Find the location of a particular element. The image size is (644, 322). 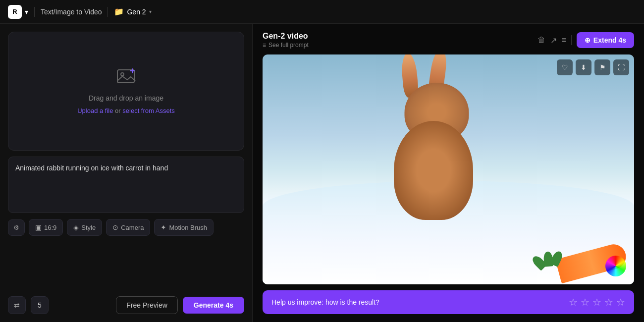

see-prompt-label: See full prompt is located at coordinates (288, 45).